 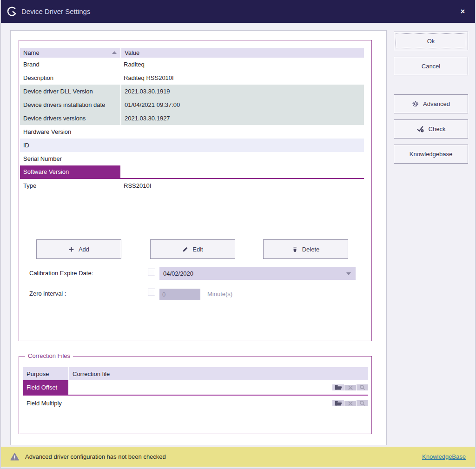 I want to click on advanced-button: Advanced, so click(x=431, y=104).